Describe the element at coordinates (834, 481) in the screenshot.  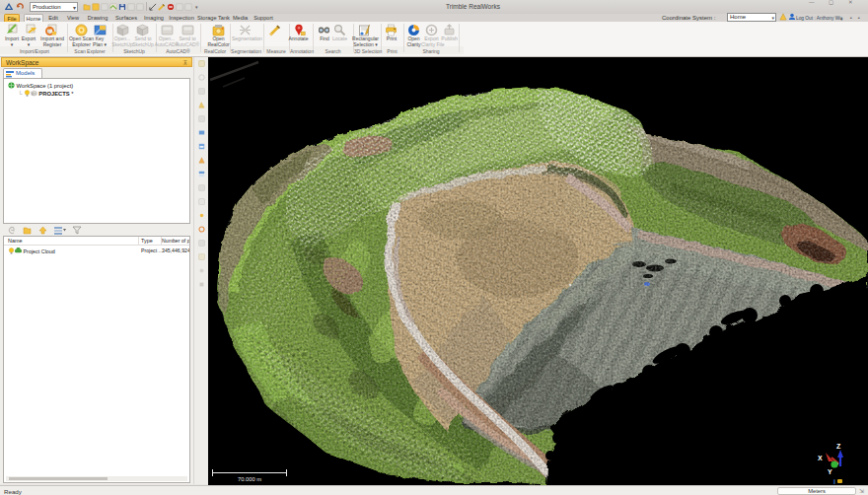
I see `svg-text: i` at that location.